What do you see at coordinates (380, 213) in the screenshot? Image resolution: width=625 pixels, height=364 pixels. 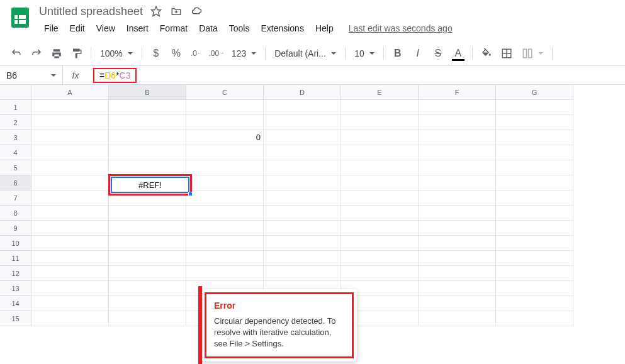 I see `cell-e8` at bounding box center [380, 213].